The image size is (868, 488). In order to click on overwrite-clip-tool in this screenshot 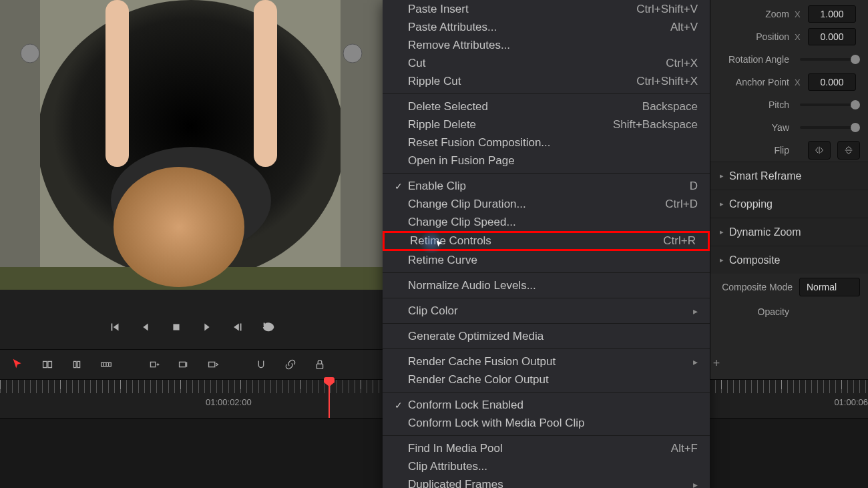, I will do `click(184, 364)`.